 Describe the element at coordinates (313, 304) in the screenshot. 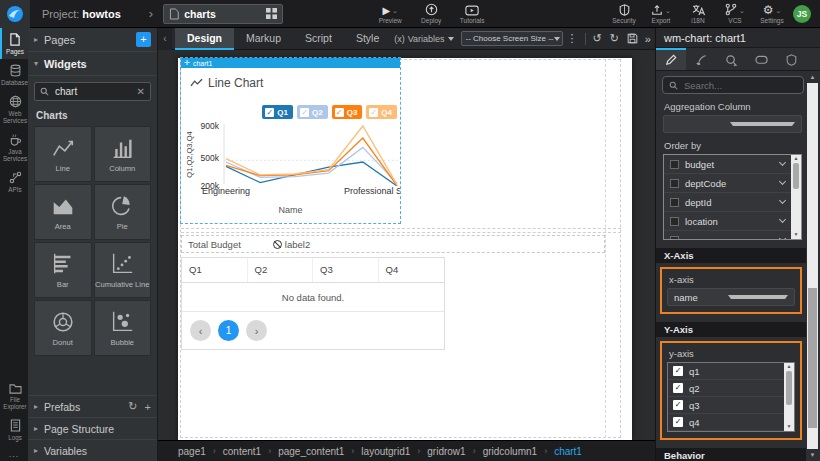

I see `data-table: Q1Q2Q3Q4 No data found. ‹ 1 ›` at that location.